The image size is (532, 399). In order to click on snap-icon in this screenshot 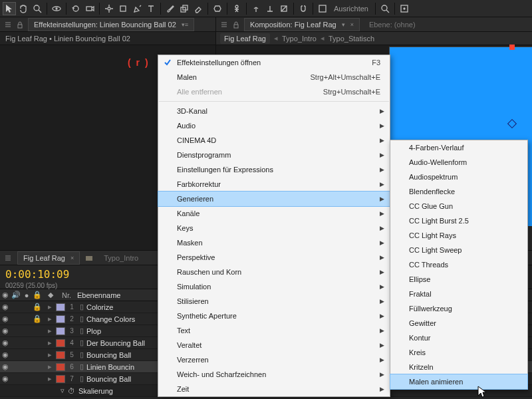, I will do `click(303, 9)`.